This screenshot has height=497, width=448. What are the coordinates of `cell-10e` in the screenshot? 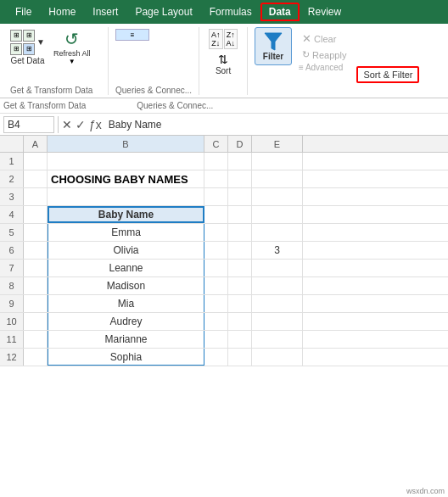 It's located at (277, 321).